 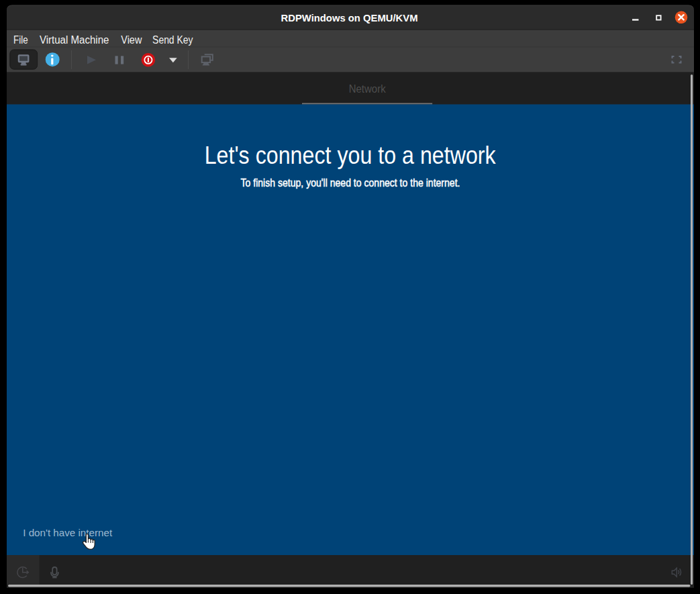 I want to click on svg-text: RDPWindows on QEMU/KVM, so click(x=350, y=17).